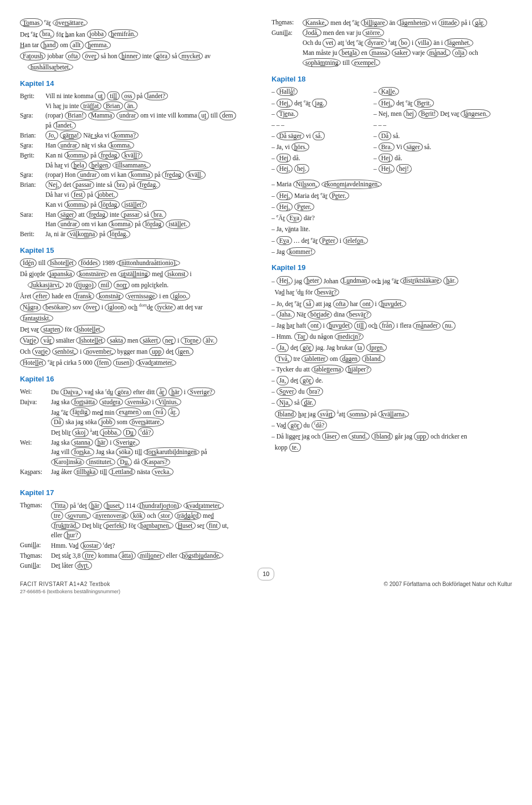 Image resolution: width=532 pixels, height=805 pixels. What do you see at coordinates (140, 462) in the screenshot?
I see `dialog-line: Karolinska institutet. Du, då Kaspars?` at bounding box center [140, 462].